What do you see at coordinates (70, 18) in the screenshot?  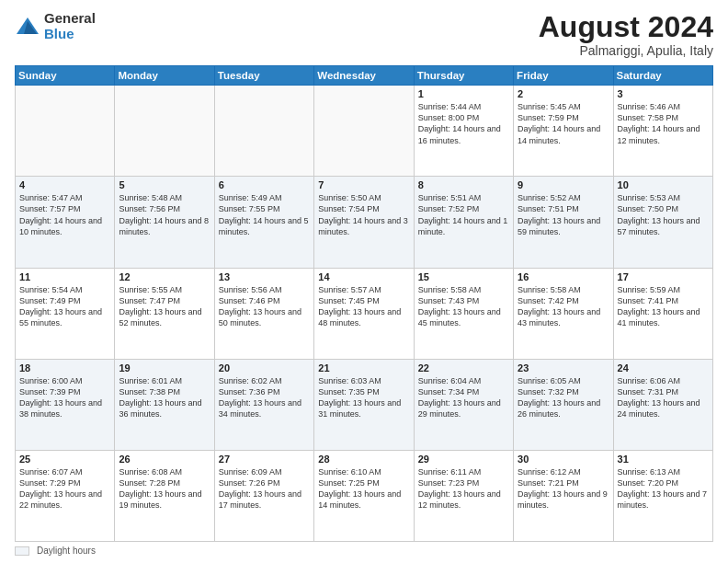 I see `logo-general: General` at bounding box center [70, 18].